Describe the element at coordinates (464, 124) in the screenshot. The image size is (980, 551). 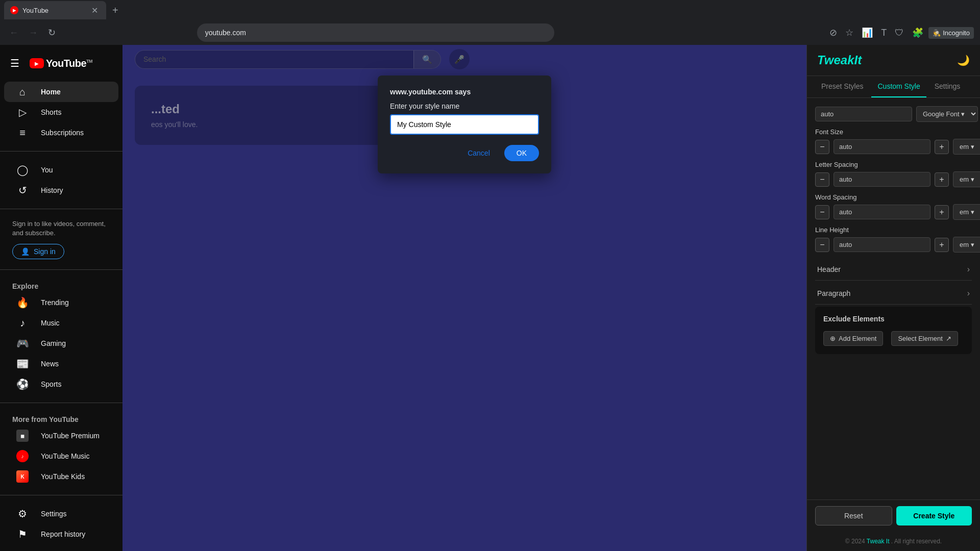
I see `dialog-style-name-input` at that location.